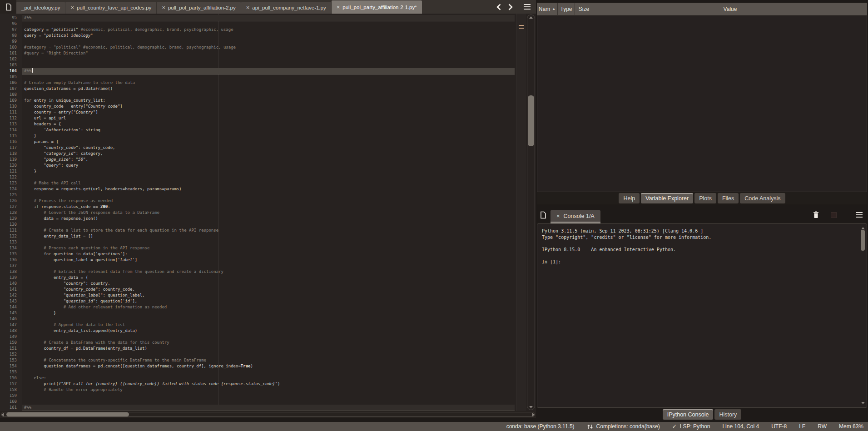 The image size is (868, 431). I want to click on code-line: question_dataframes = pd.concat([questio…, so click(268, 366).